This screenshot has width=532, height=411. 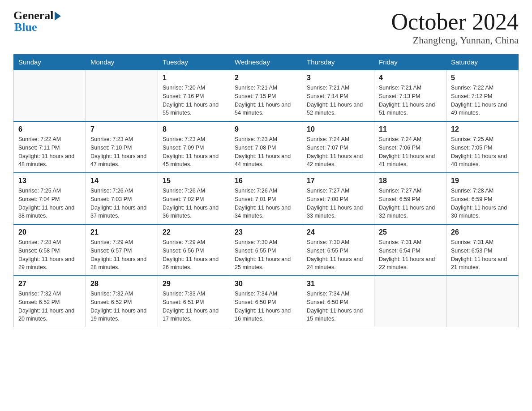 I want to click on cell-day-number: 1, so click(x=194, y=78).